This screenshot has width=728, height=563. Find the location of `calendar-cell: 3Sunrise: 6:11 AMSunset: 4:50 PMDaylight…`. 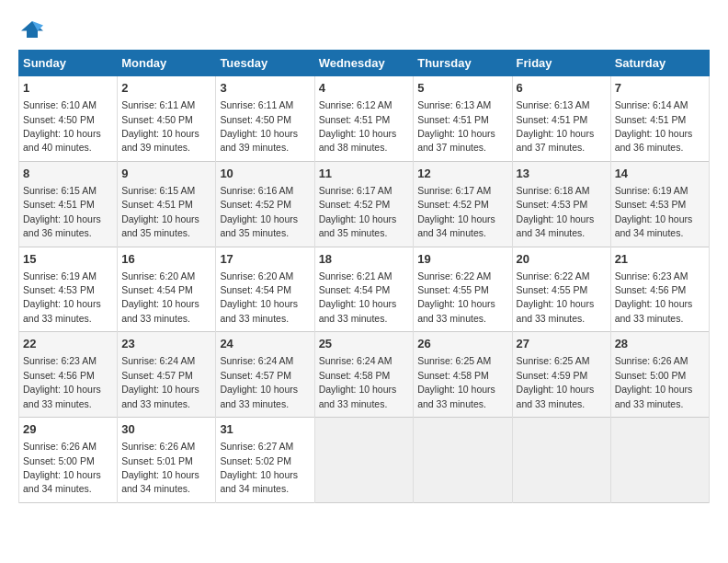

calendar-cell: 3Sunrise: 6:11 AMSunset: 4:50 PMDaylight… is located at coordinates (265, 120).